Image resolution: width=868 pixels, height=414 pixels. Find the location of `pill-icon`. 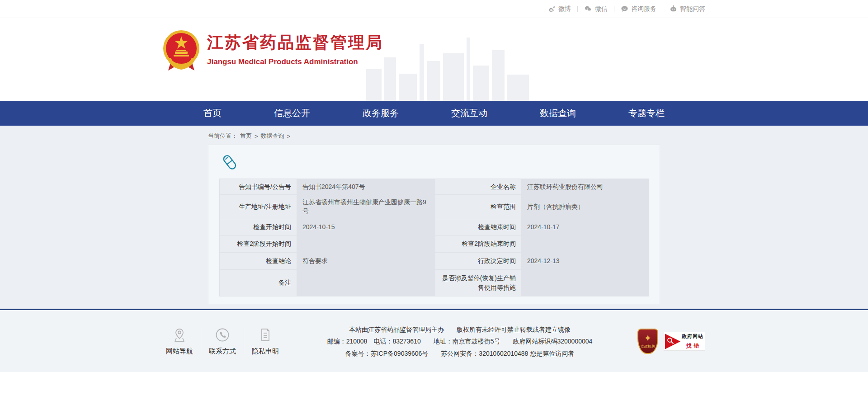

pill-icon is located at coordinates (230, 162).